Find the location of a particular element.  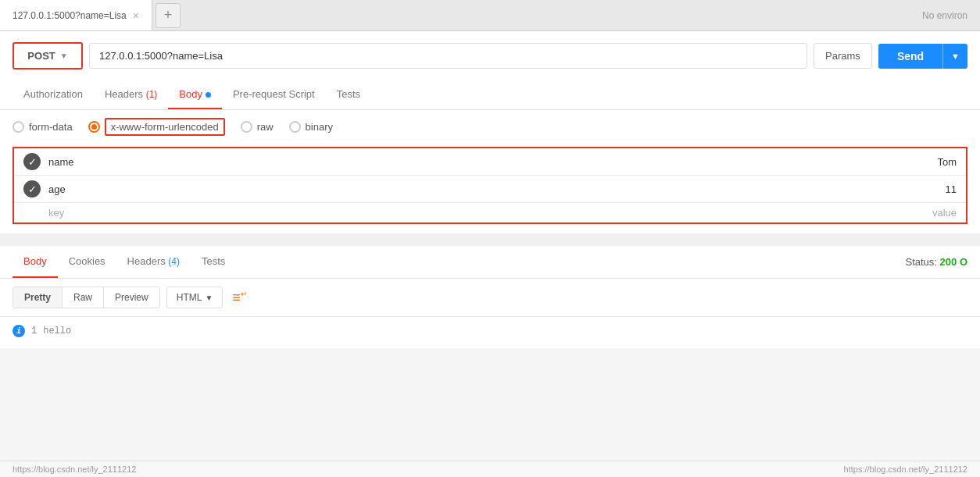

format-toggle-group: Pretty Raw Preview is located at coordinates (86, 297).